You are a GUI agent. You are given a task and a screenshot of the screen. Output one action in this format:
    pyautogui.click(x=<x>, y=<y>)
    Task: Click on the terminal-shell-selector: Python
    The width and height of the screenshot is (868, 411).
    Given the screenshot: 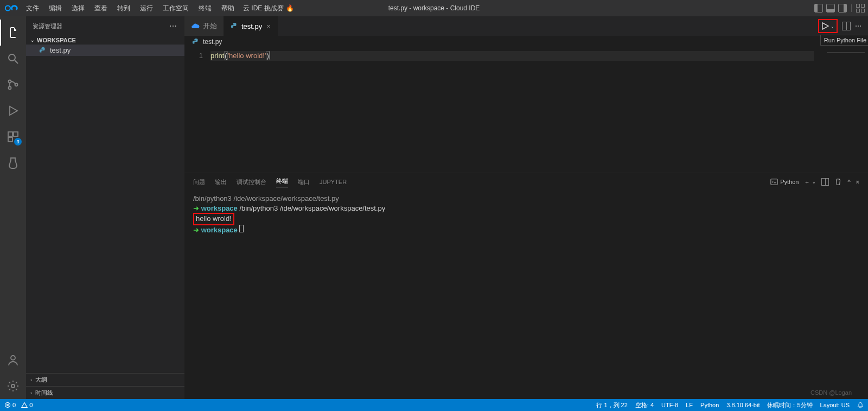 What is the action you would take?
    pyautogui.click(x=784, y=182)
    